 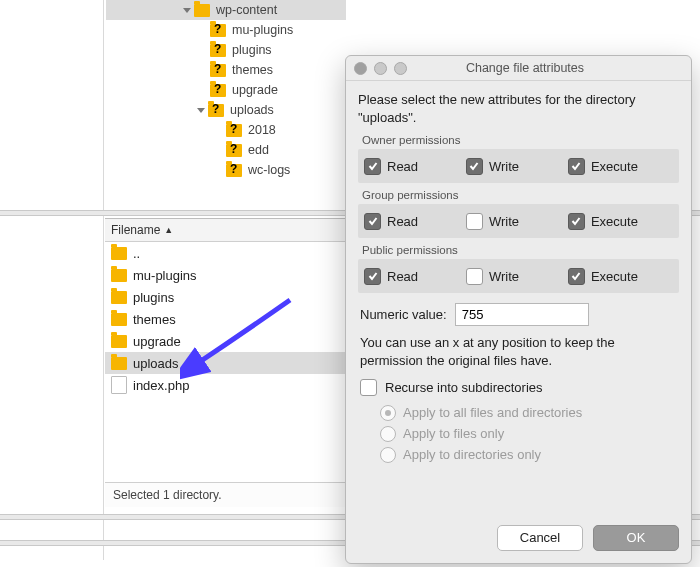 What do you see at coordinates (368, 388) in the screenshot?
I see `recurse-checkbox` at bounding box center [368, 388].